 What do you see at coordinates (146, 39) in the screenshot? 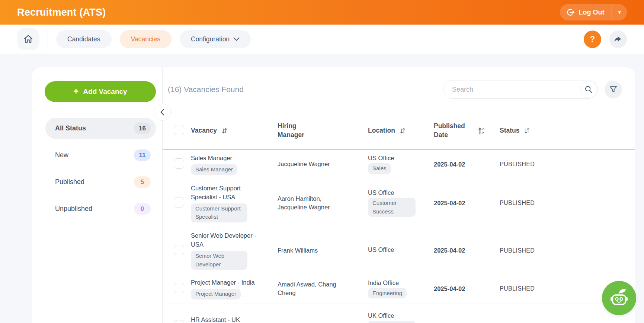
I see `tab-label: Vacancies` at bounding box center [146, 39].